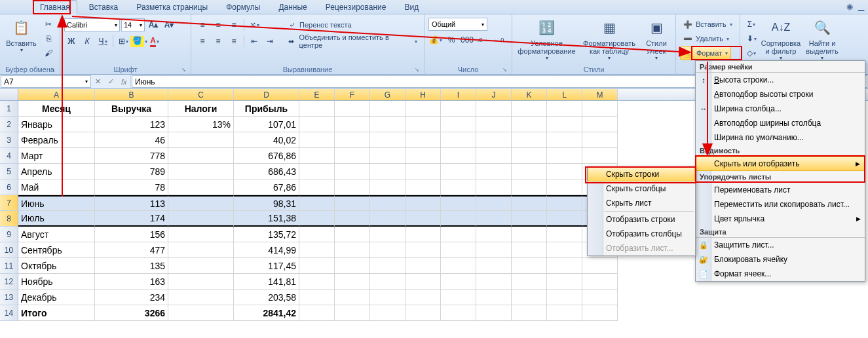 The width and height of the screenshot is (868, 338). What do you see at coordinates (48, 39) in the screenshot?
I see `copy-button: ⎘` at bounding box center [48, 39].